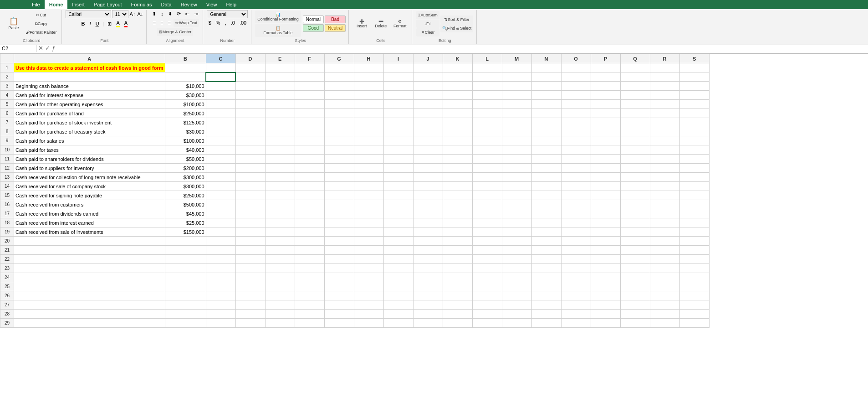 The width and height of the screenshot is (868, 403). I want to click on row-header: 1, so click(7, 68).